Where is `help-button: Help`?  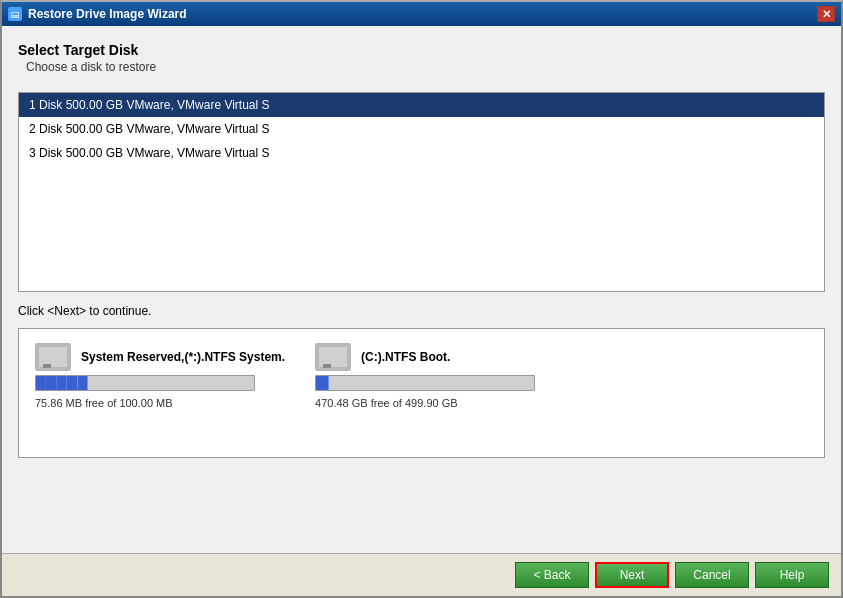 help-button: Help is located at coordinates (792, 575).